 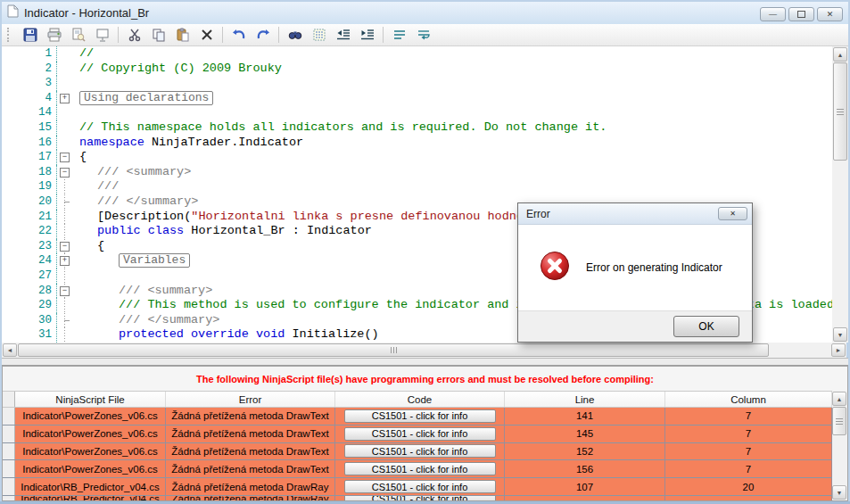 What do you see at coordinates (294, 35) in the screenshot?
I see `find-icon` at bounding box center [294, 35].